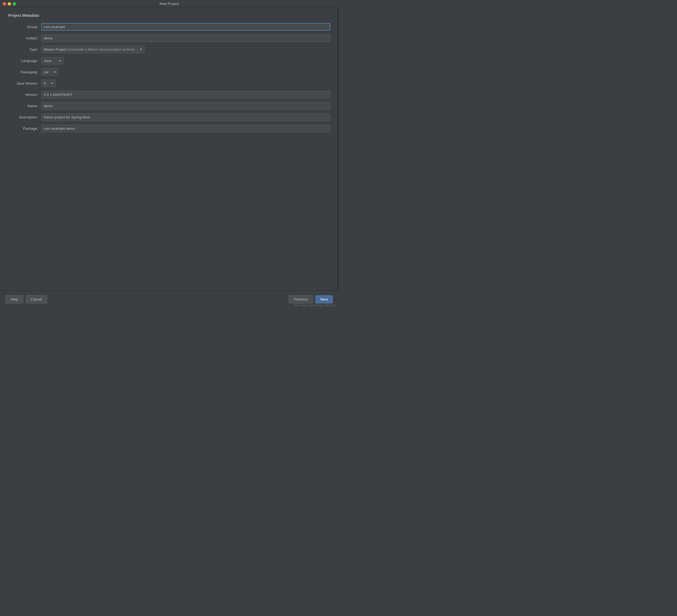 This screenshot has height=616, width=677. I want to click on language-select-wrapper: Java Kotlin Groovy ▼, so click(52, 61).